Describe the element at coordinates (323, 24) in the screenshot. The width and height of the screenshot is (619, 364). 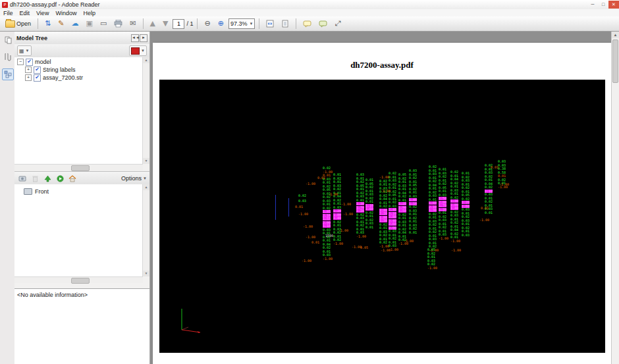
I see `highlight-comment-button` at that location.